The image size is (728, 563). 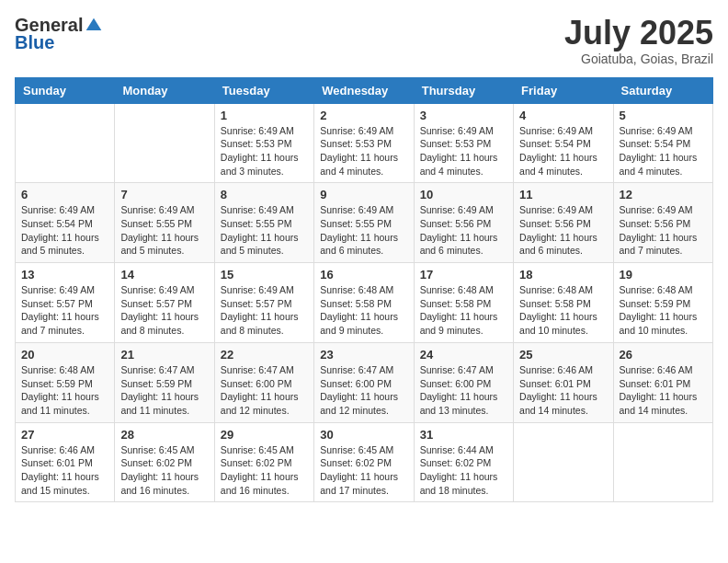 What do you see at coordinates (165, 462) in the screenshot?
I see `calendar-cell: 28 Sunrise: 6:45 AM Sunset: 6:02 PM Dayl…` at bounding box center [165, 462].